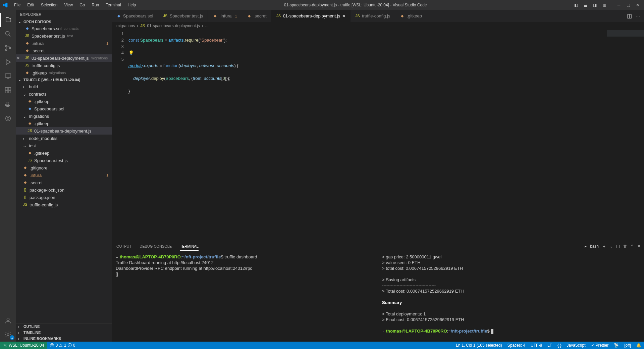 This screenshot has width=644, height=349. Describe the element at coordinates (8, 76) in the screenshot. I see `remote-explorer-icon` at that location.